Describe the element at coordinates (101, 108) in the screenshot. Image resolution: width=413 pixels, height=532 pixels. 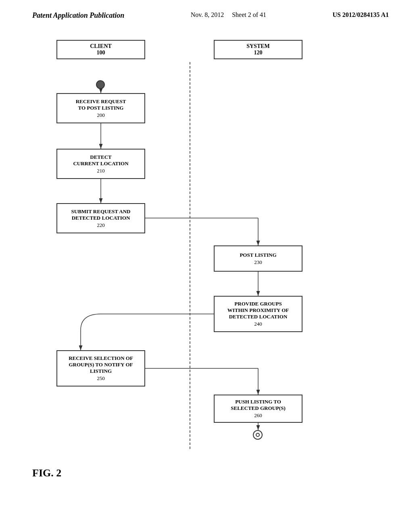
I see `receive-request-line2: TO POST LISTING` at that location.